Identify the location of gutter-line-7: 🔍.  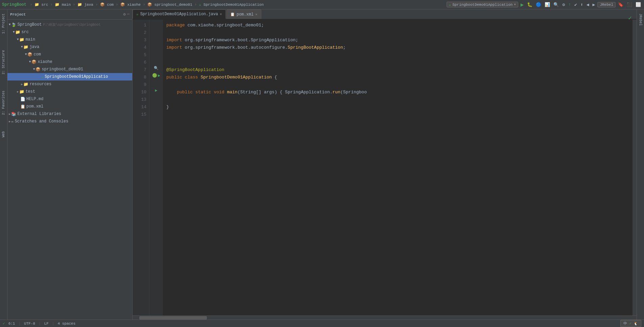
(156, 68).